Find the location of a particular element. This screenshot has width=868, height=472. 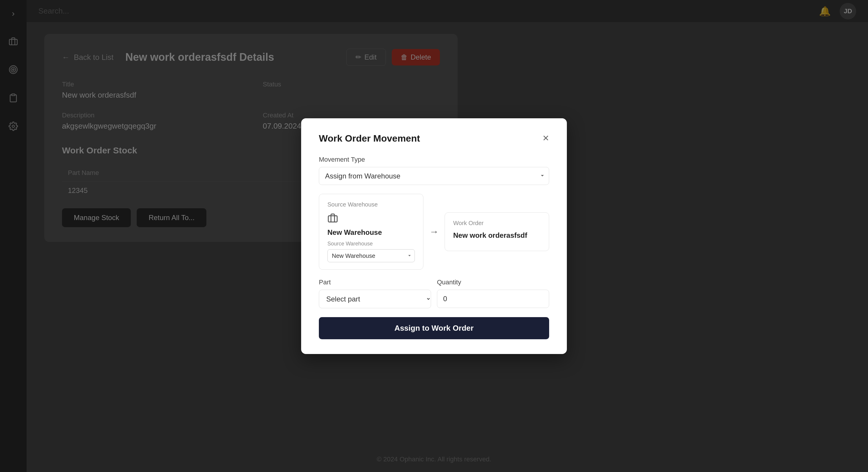

assign-to-work-order-button: Assign to Work Order is located at coordinates (434, 328).